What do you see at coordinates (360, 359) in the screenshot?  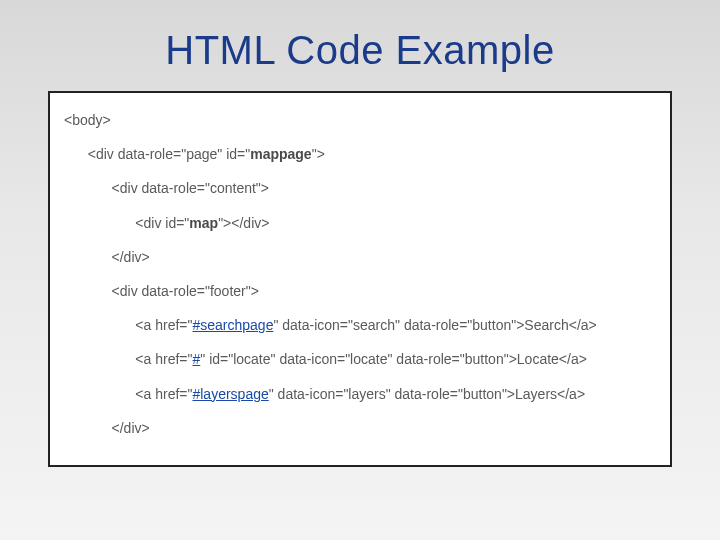 I see `code-line: <a href="#" id="locate" data-icon="locat…` at bounding box center [360, 359].